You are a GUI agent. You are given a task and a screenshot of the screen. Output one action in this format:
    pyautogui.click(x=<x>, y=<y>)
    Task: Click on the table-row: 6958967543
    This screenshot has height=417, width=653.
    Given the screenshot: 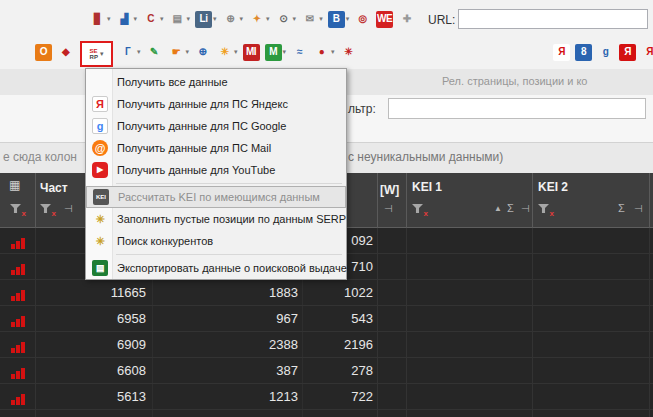 What is the action you would take?
    pyautogui.click(x=326, y=319)
    